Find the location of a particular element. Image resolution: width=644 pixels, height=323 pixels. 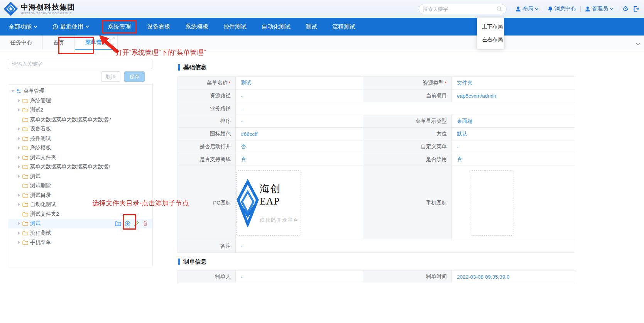

user-menu-label: 管理员 is located at coordinates (600, 9).